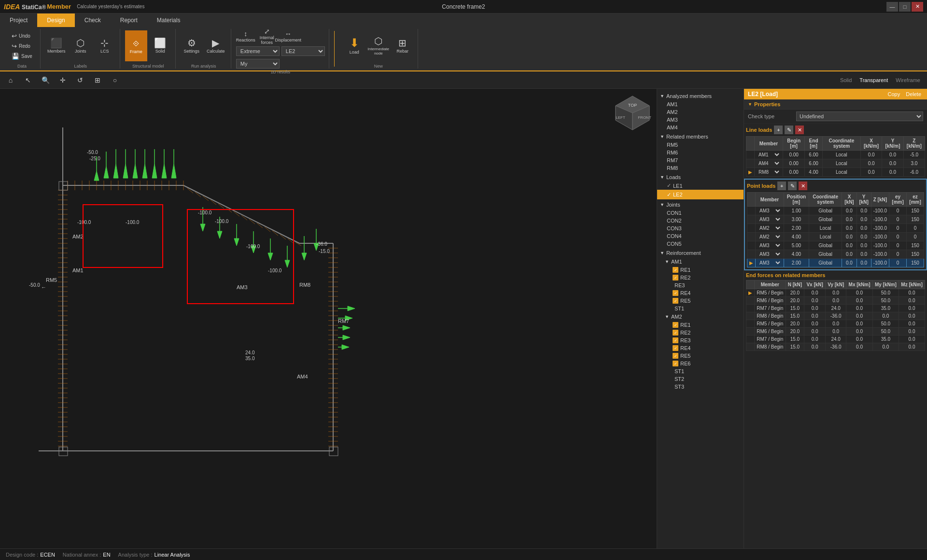 The image size is (927, 560). Describe the element at coordinates (700, 244) in the screenshot. I see `tree-item-con5: CON5` at that location.